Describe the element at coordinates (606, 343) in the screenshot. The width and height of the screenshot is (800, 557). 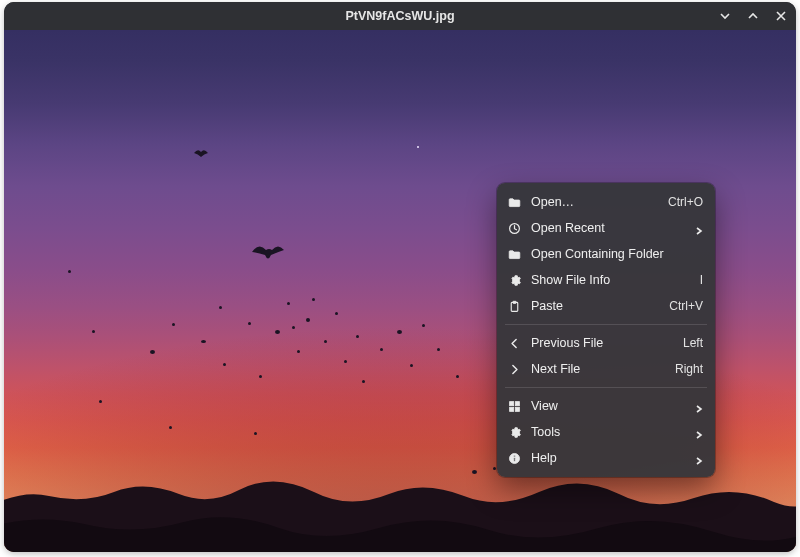
I see `menu-item-prev-file: Previous FileLeft` at that location.